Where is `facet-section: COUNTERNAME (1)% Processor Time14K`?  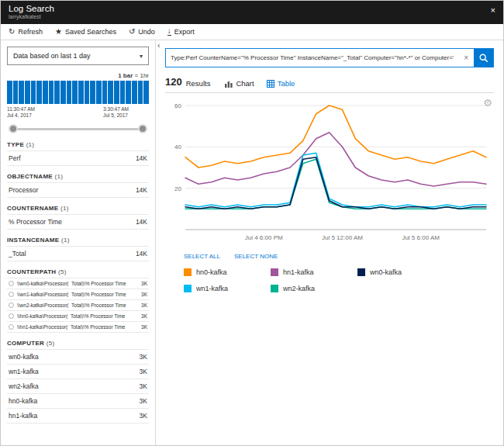
facet-section: COUNTERNAME (1)% Processor Time14K is located at coordinates (78, 217).